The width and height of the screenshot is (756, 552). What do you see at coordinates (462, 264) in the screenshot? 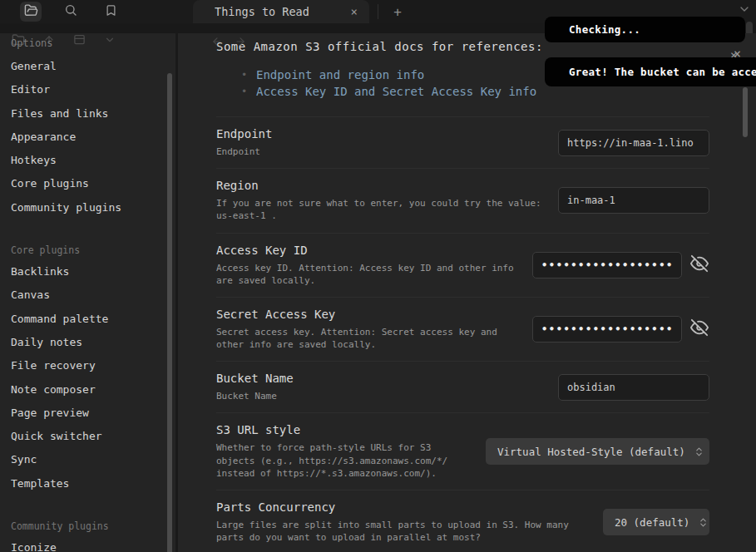
I see `setting-row-access-key-id: Access Key ID Access key ID. Attention: …` at bounding box center [462, 264].